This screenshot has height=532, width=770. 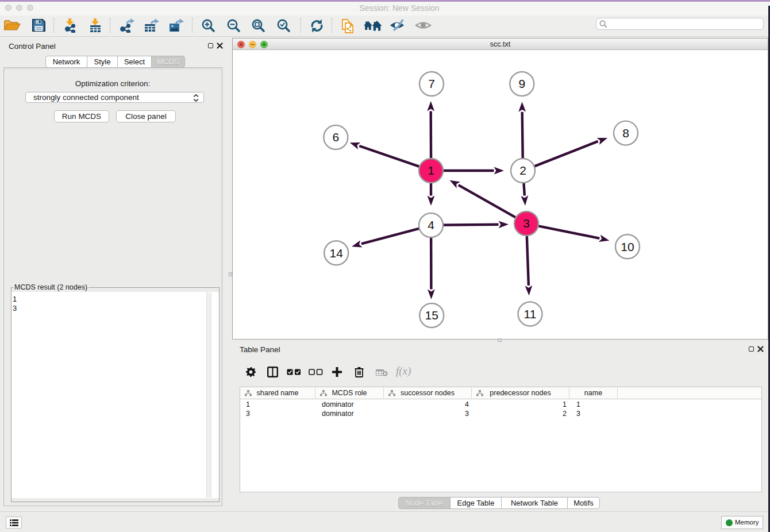 I want to click on svg-text: 8, so click(x=626, y=133).